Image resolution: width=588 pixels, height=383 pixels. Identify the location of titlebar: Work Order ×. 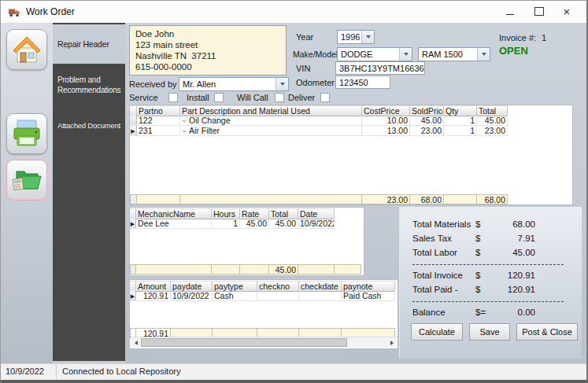
(294, 12).